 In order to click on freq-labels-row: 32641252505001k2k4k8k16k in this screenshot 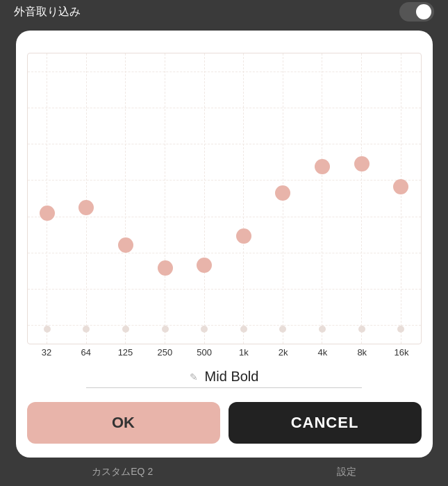, I will do `click(224, 351)`.